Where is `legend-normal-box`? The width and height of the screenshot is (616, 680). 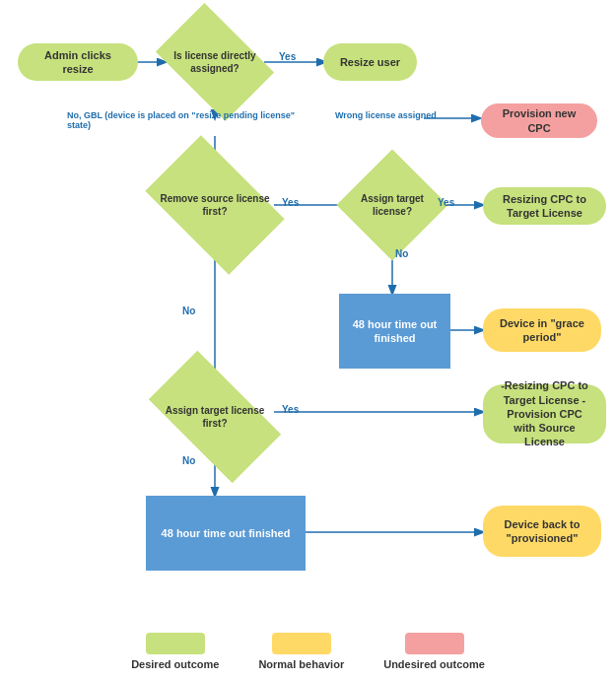
legend-normal-box is located at coordinates (302, 644).